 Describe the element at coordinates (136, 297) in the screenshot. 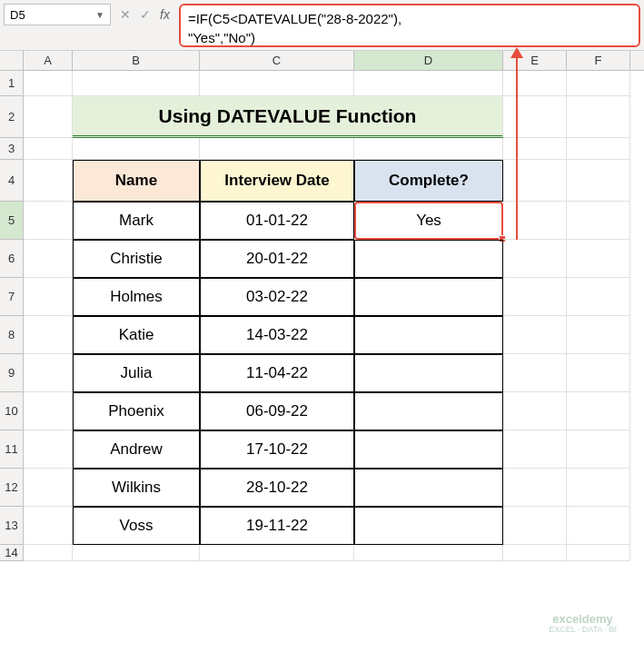

I see `cell-name-2: Holmes` at that location.